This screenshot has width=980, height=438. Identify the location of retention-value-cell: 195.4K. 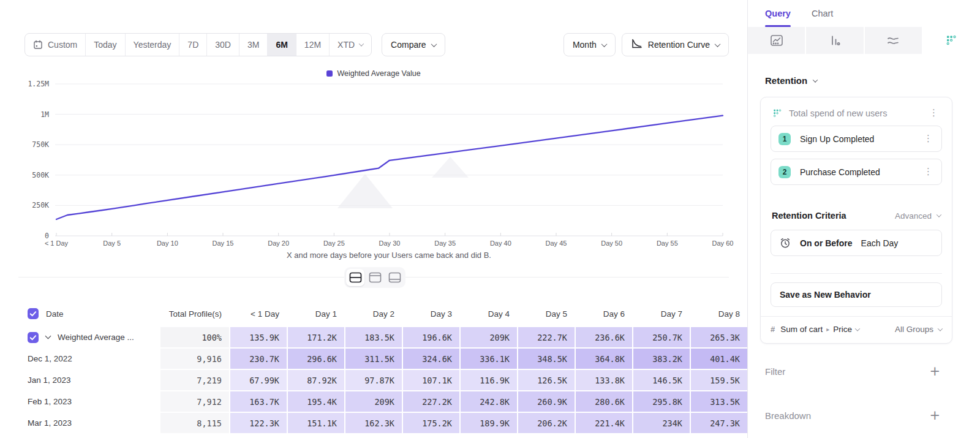
(316, 402).